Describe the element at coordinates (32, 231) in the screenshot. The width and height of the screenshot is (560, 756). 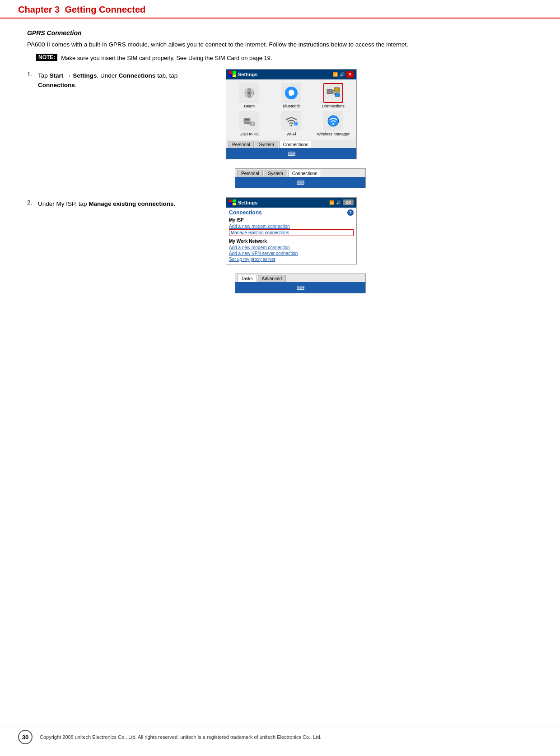
I see `step-2-number: 2.` at that location.